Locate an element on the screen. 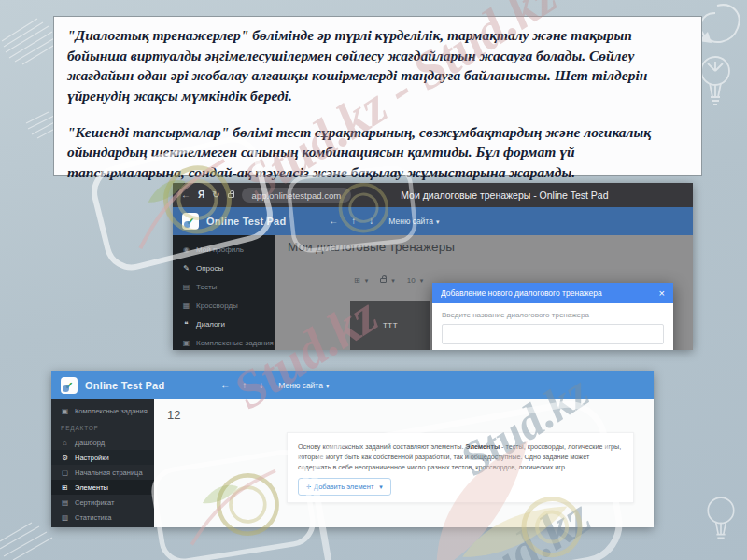  browser-back-icon: ← is located at coordinates (186, 195).